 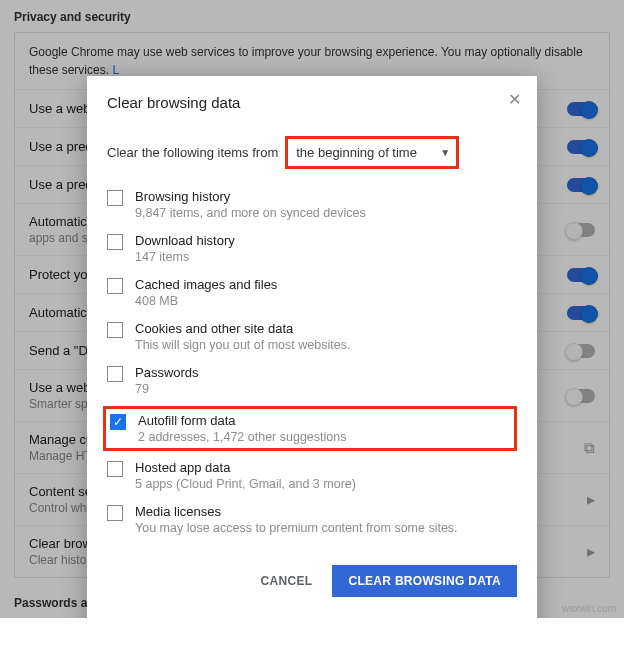 I want to click on item-sublabel: You may lose access to premium content f…, so click(x=296, y=528).